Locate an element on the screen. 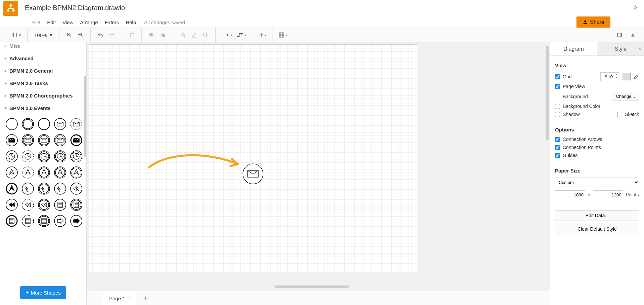  sketch-checkbox is located at coordinates (619, 114).